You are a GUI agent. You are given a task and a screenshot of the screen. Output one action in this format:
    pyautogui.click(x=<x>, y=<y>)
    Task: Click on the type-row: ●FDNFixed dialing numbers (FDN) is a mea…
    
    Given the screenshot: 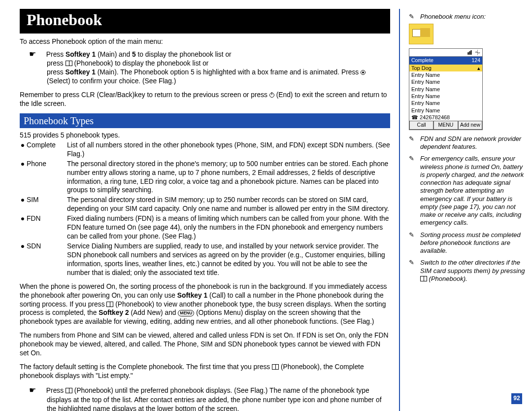 What is the action you would take?
    pyautogui.click(x=205, y=228)
    